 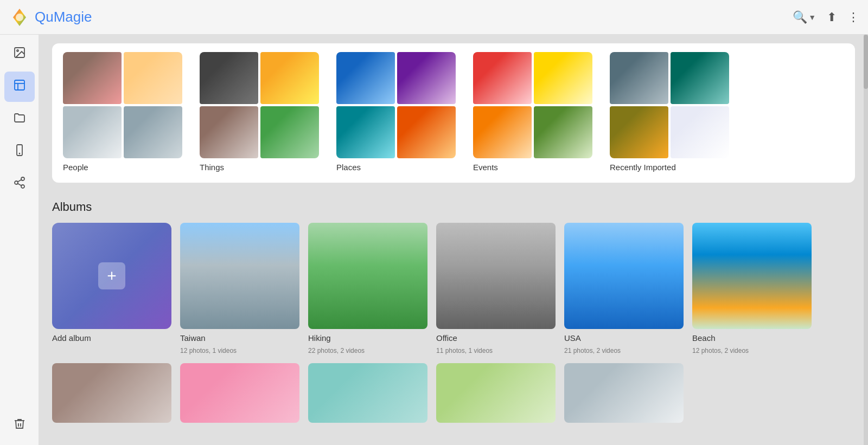 What do you see at coordinates (832, 17) in the screenshot?
I see `upload-icon: ⬆` at bounding box center [832, 17].